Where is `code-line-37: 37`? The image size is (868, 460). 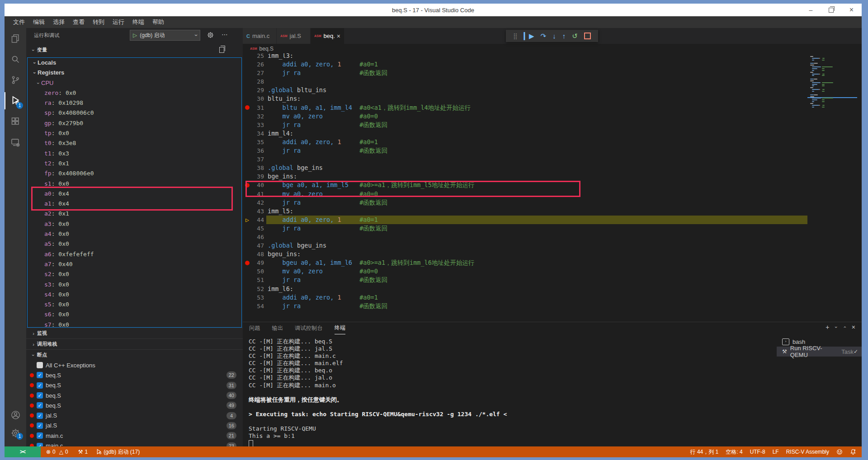
code-line-37: 37 is located at coordinates (552, 159).